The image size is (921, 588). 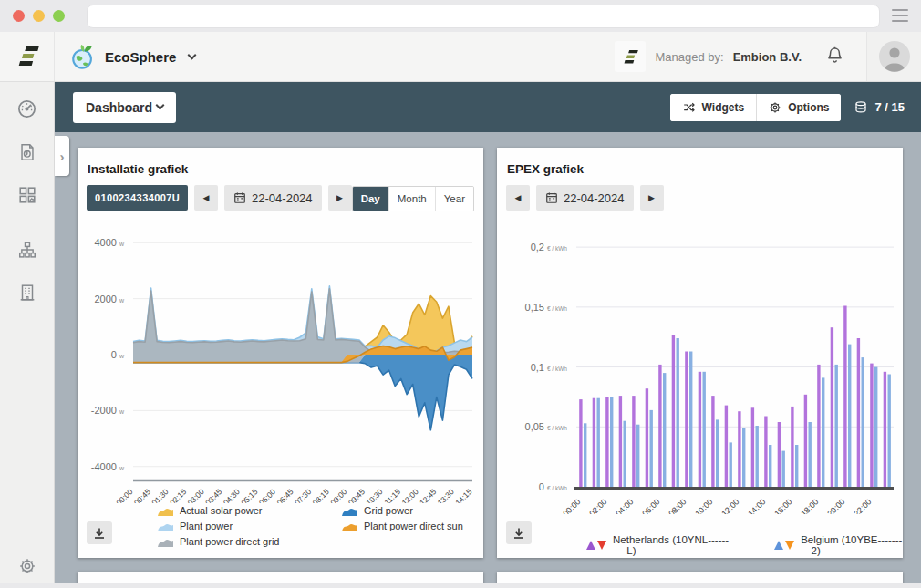 I want to click on avatar-icon, so click(x=895, y=57).